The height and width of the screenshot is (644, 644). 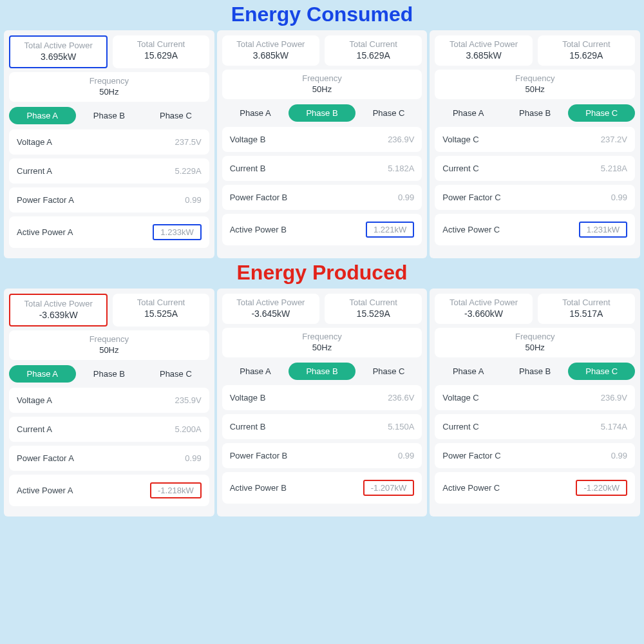 I want to click on current-row: Current C 5.174A, so click(x=535, y=426).